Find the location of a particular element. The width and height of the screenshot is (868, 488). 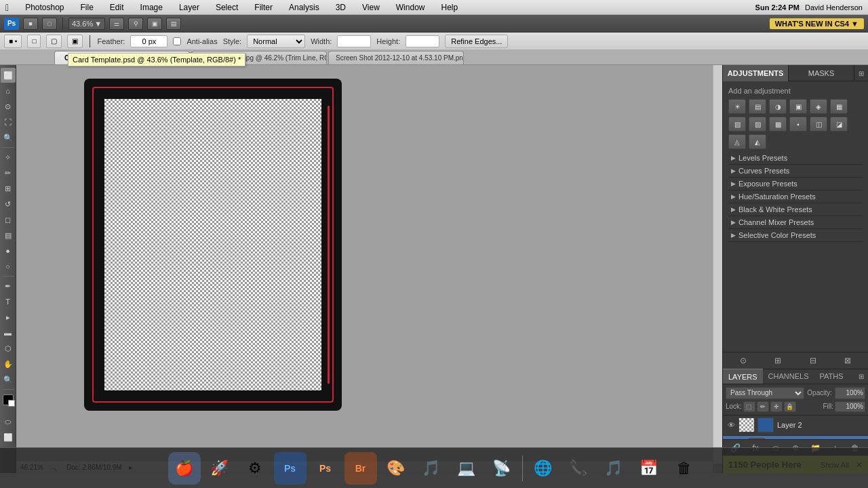

tool-eraser: ◻ is located at coordinates (8, 220).